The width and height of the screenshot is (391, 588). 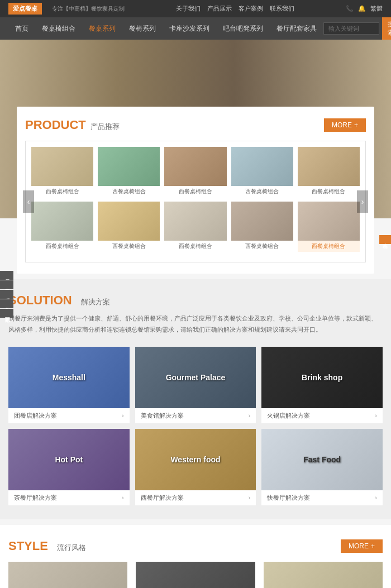 I want to click on top-nav-links: 关于我们 产品展示 客户案例 联系我们, so click(x=235, y=9).